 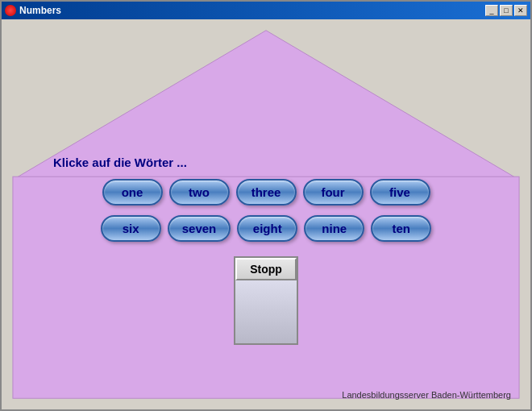 I want to click on stopp-area: Stopp, so click(x=266, y=301).